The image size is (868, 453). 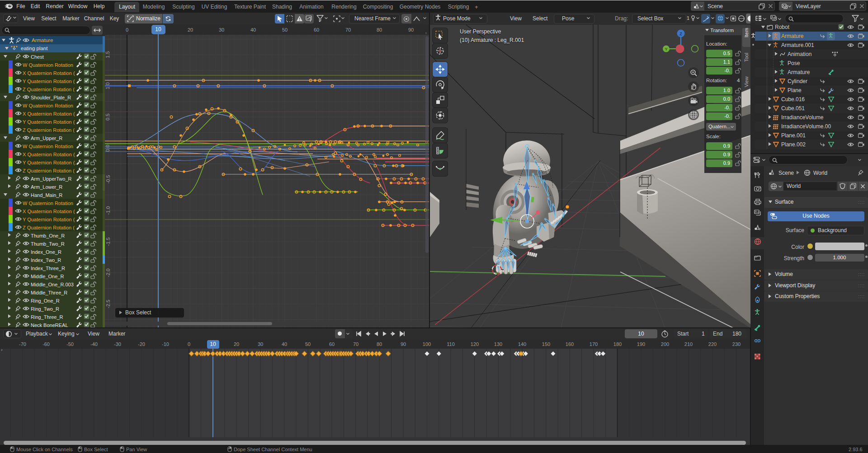 What do you see at coordinates (666, 49) in the screenshot?
I see `svg-text: Y` at bounding box center [666, 49].